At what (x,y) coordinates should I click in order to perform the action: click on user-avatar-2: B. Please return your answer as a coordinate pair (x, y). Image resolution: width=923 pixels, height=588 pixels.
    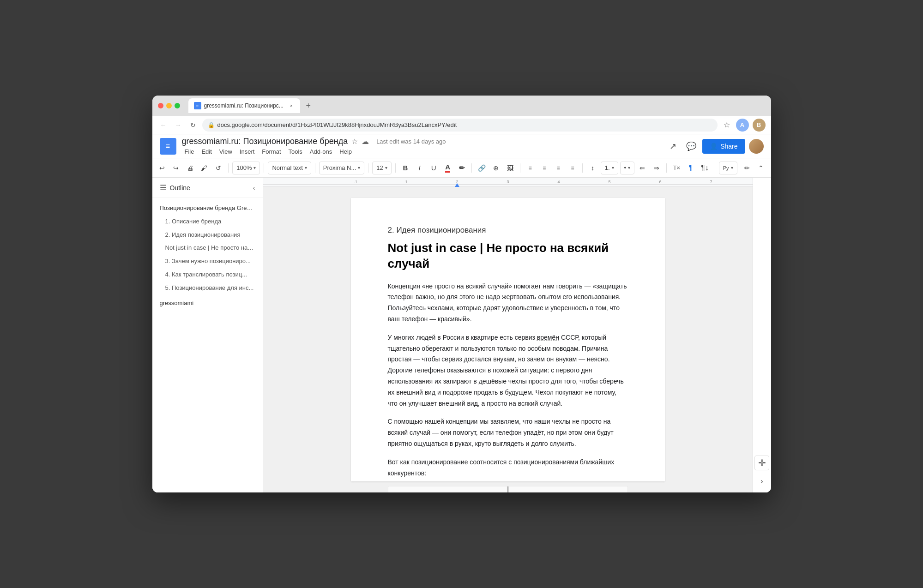
    Looking at the image, I should click on (759, 125).